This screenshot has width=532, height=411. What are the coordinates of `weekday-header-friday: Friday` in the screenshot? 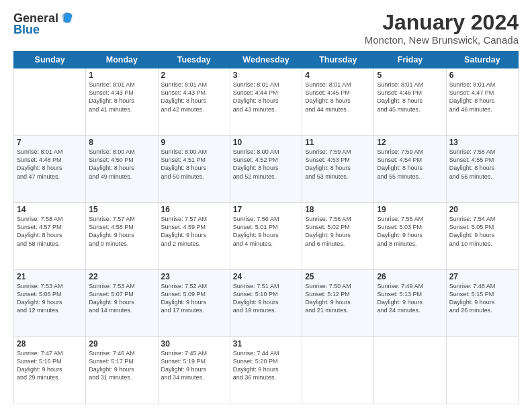 It's located at (410, 60).